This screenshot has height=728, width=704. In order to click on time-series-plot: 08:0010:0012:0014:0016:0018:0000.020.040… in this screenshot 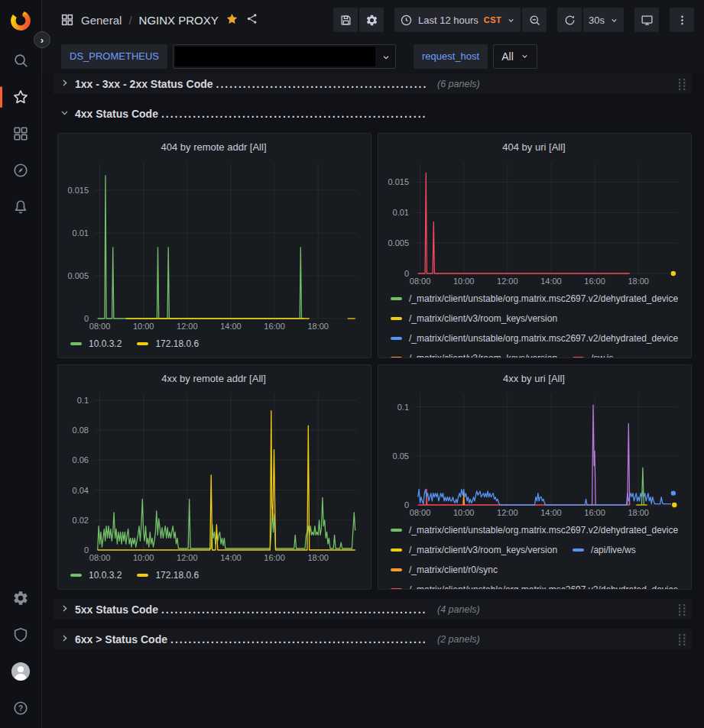, I will do `click(214, 476)`.